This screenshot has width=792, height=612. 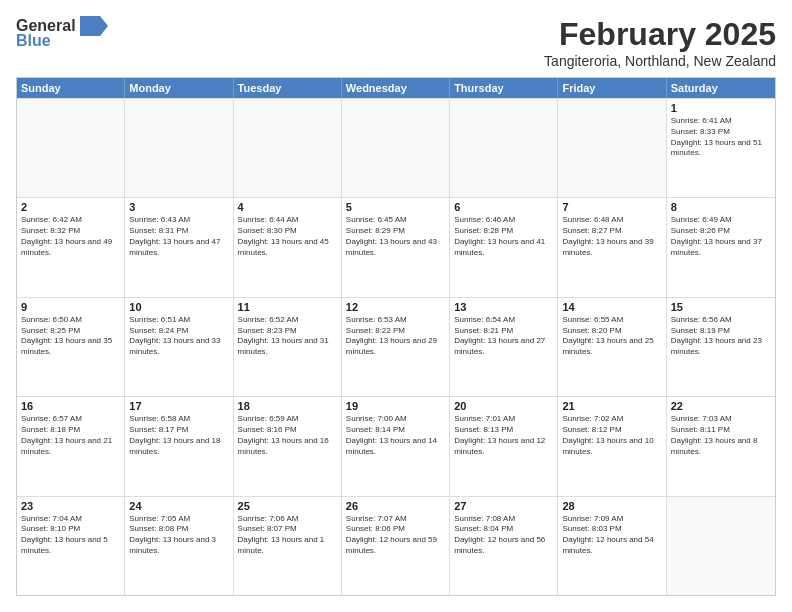 I want to click on calendar-cell: 1Sunrise: 6:41 AMSunset: 8:33 PMDaylight…, so click(x=721, y=148).